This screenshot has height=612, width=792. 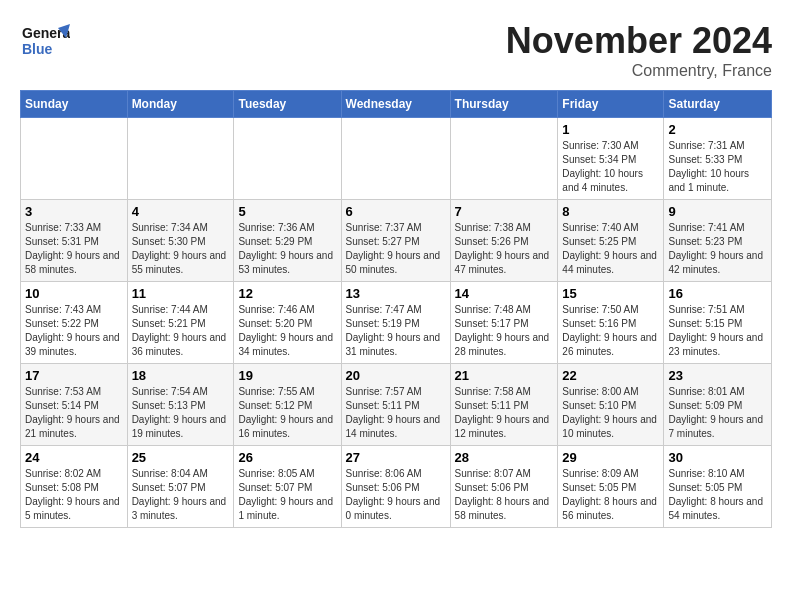 What do you see at coordinates (396, 323) in the screenshot?
I see `calendar-cell: 13Sunrise: 7:47 AM Sunset: 5:19 PM Dayli…` at bounding box center [396, 323].